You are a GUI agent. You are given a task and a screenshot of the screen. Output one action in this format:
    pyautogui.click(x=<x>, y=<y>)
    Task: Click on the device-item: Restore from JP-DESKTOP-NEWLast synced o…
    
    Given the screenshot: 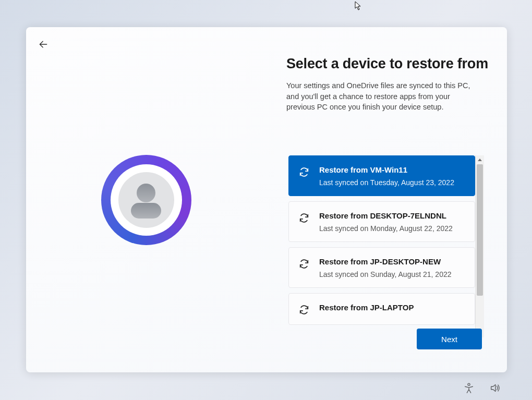 What is the action you would take?
    pyautogui.click(x=382, y=268)
    